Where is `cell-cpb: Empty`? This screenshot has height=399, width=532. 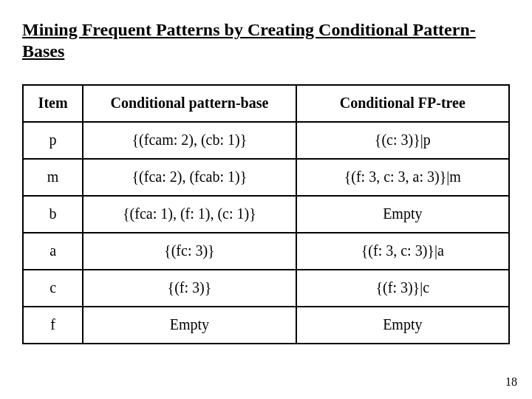 cell-cpb: Empty is located at coordinates (189, 325).